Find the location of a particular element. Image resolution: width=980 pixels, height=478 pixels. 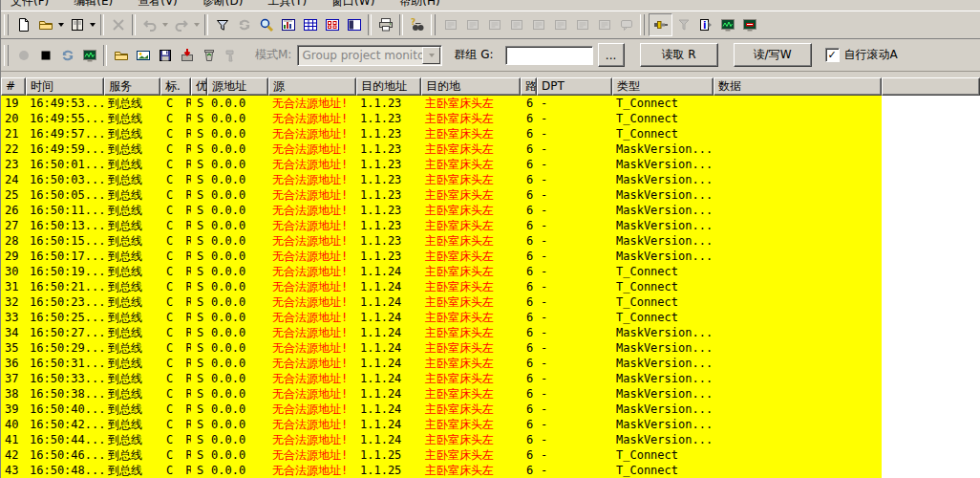

column-header-11: DPT is located at coordinates (575, 86).